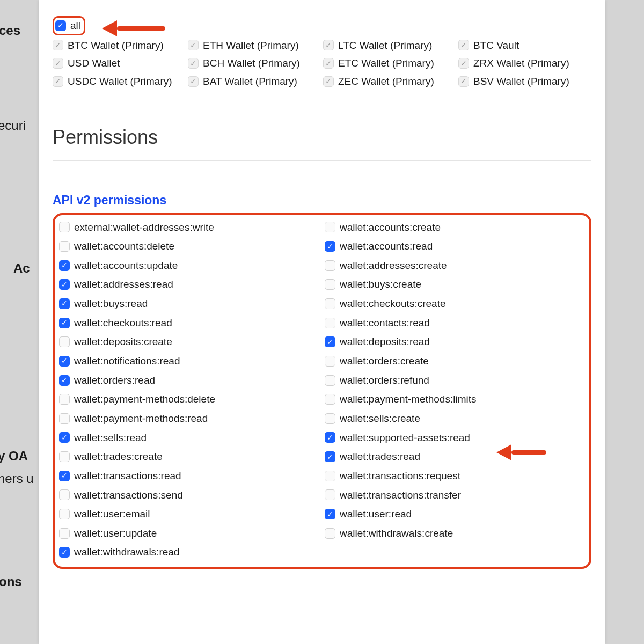  What do you see at coordinates (455, 533) in the screenshot?
I see `permission-item: wallet:withdrawals:create` at bounding box center [455, 533].